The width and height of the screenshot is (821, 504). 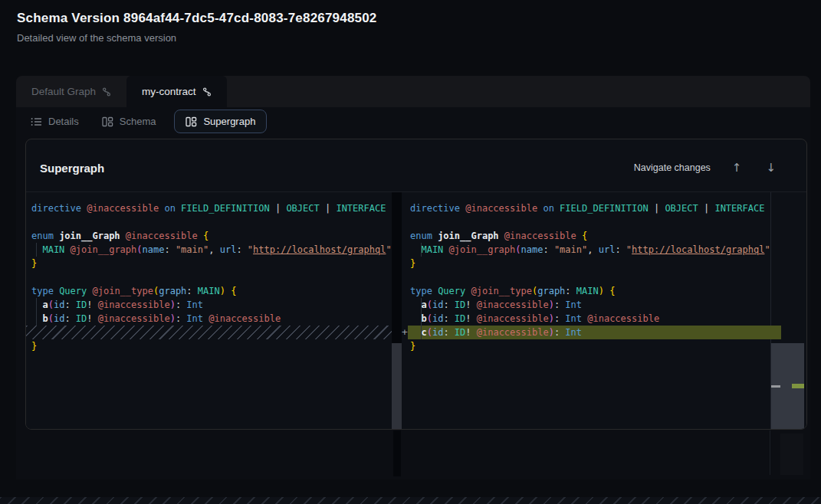 I want to click on navigate-changes: Navigate changes ↑ ↓, so click(x=707, y=169).